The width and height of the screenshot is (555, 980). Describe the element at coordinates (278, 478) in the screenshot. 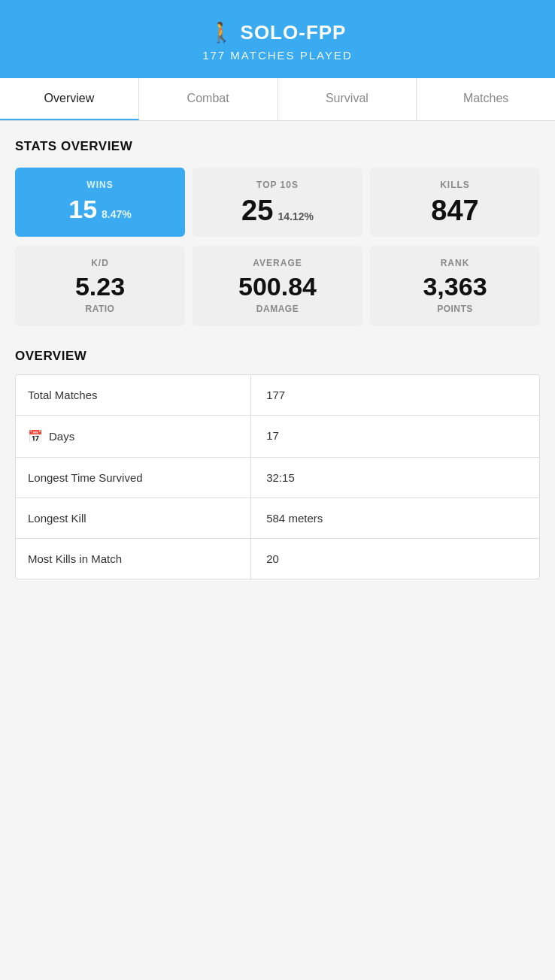

I see `table-row: Longest Time Survived 32:15` at that location.